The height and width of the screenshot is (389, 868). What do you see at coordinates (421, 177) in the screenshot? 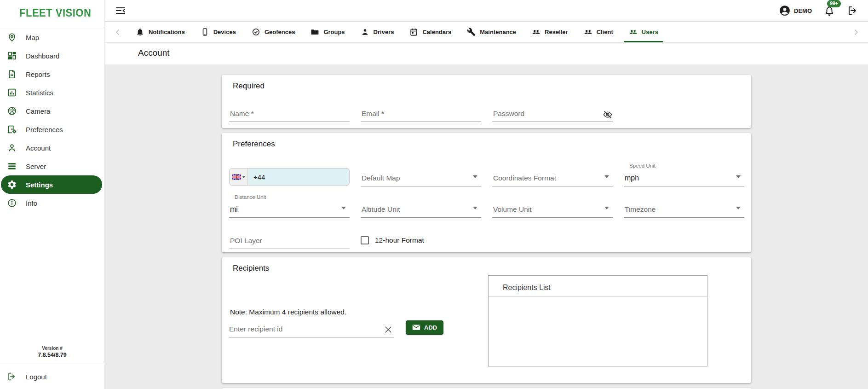
I see `default-map-select: Default Map` at bounding box center [421, 177].